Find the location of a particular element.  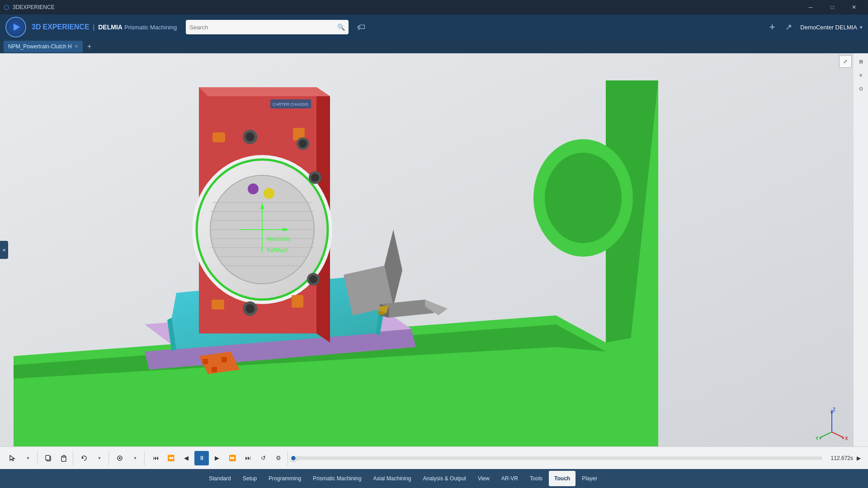

left-panel-toggle: » is located at coordinates (4, 250).